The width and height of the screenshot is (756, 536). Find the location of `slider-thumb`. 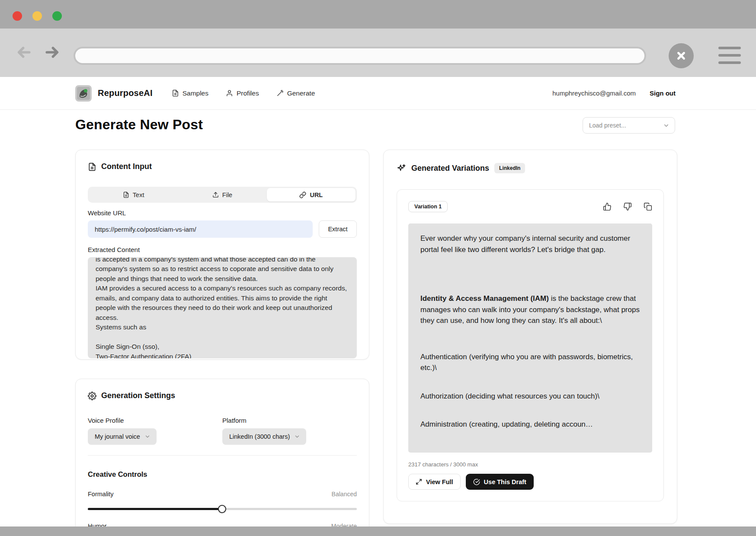

slider-thumb is located at coordinates (222, 509).